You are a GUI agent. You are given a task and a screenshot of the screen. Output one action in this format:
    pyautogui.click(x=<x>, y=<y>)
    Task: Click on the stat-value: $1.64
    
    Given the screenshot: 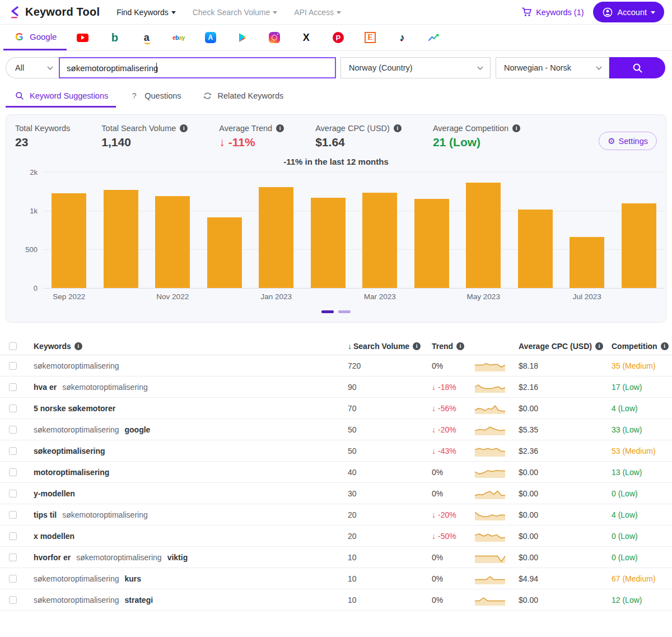 What is the action you would take?
    pyautogui.click(x=358, y=142)
    